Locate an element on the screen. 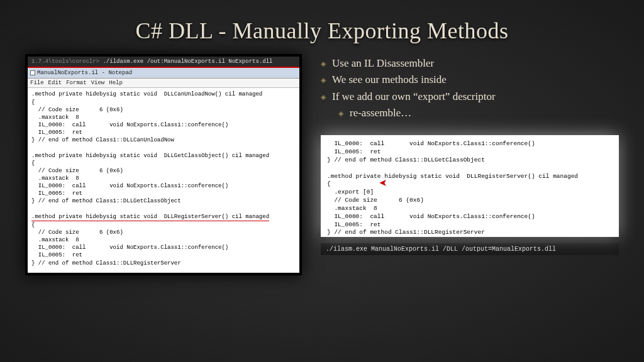  menu-file: File is located at coordinates (37, 83).